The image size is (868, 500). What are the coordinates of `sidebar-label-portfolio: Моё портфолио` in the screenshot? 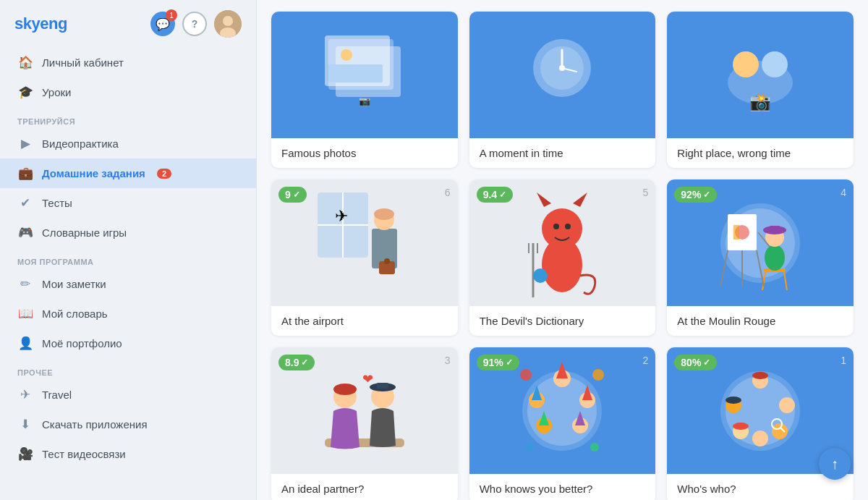 It's located at (82, 343).